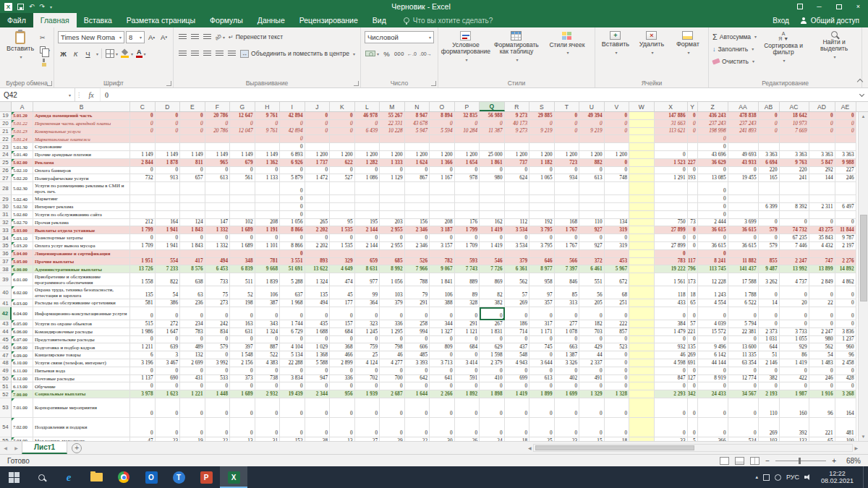  Describe the element at coordinates (168, 246) in the screenshot. I see `grid-cell: 1 941` at that location.